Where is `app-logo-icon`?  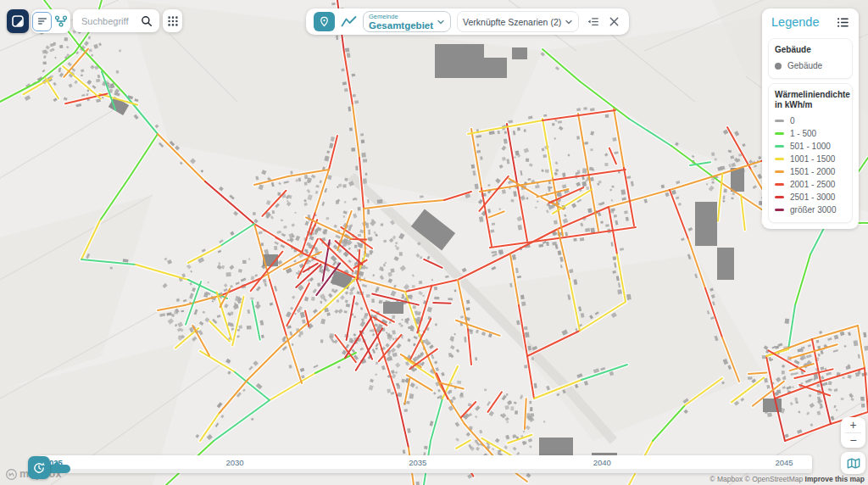 app-logo-icon is located at coordinates (18, 21).